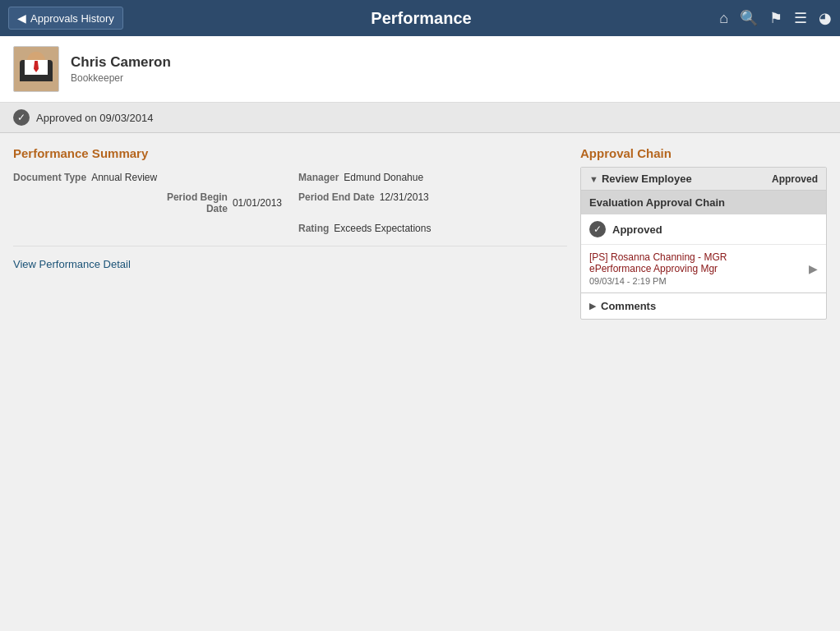 Image resolution: width=840 pixels, height=631 pixels. What do you see at coordinates (72, 265) in the screenshot?
I see `view-performance-detail-link: View Performance Detail` at bounding box center [72, 265].